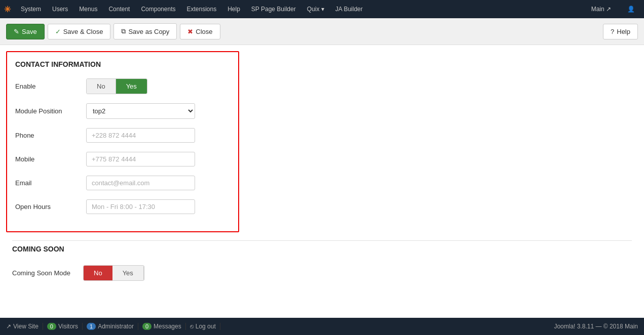 Image resolution: width=644 pixels, height=335 pixels. Describe the element at coordinates (51, 86) in the screenshot. I see `enable-label: Enable` at that location.